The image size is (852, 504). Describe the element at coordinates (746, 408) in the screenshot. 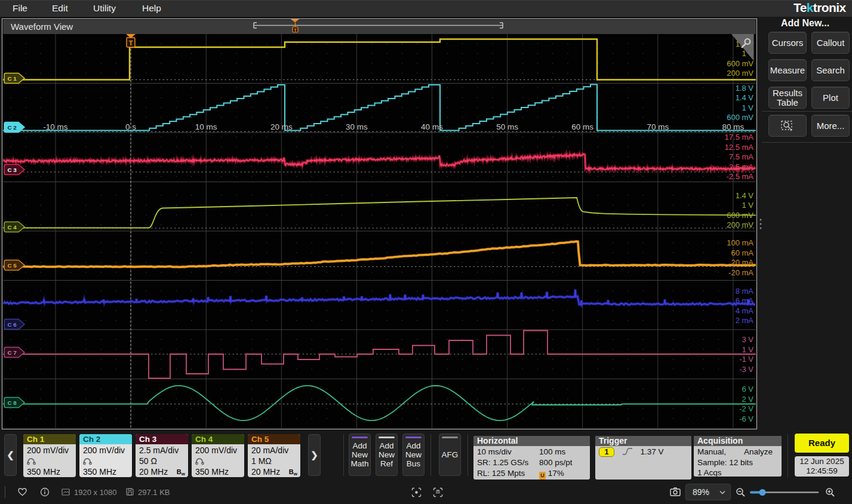

I see `svg-text: -2 V` at that location.